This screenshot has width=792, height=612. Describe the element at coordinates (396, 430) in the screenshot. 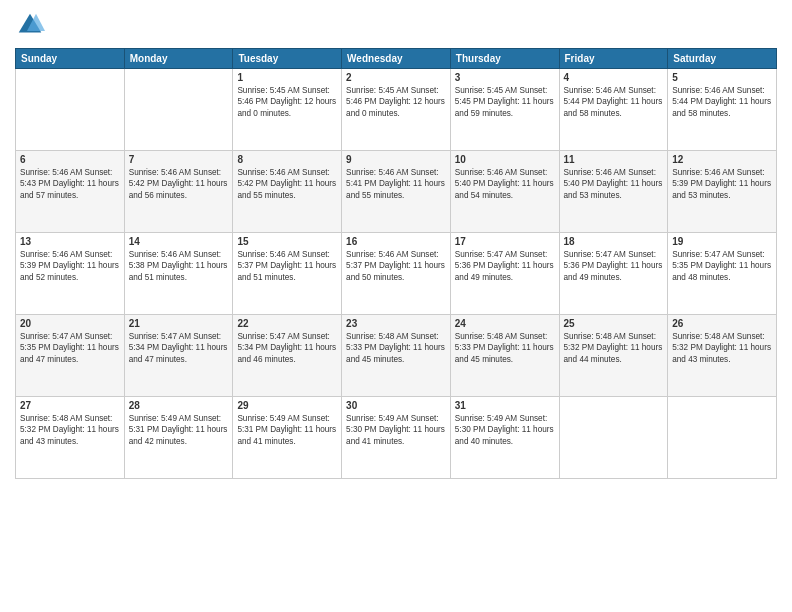

I see `day-info: Sunrise: 5:49 AM Sunset: 5:30 PM Dayligh…` at that location.